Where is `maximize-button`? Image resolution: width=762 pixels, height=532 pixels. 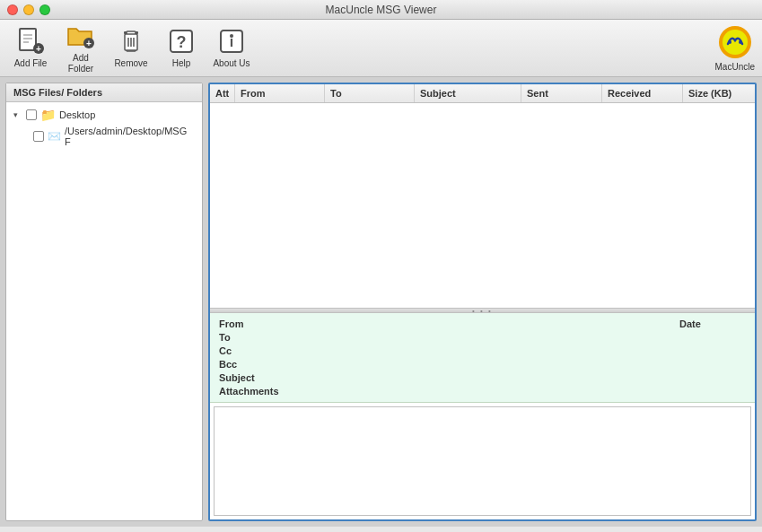
maximize-button is located at coordinates (45, 10).